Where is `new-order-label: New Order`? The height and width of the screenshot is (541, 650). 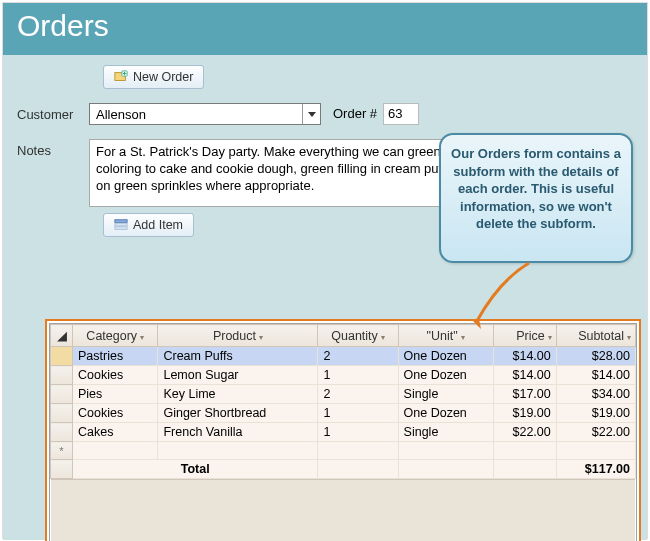 new-order-label: New Order is located at coordinates (163, 77).